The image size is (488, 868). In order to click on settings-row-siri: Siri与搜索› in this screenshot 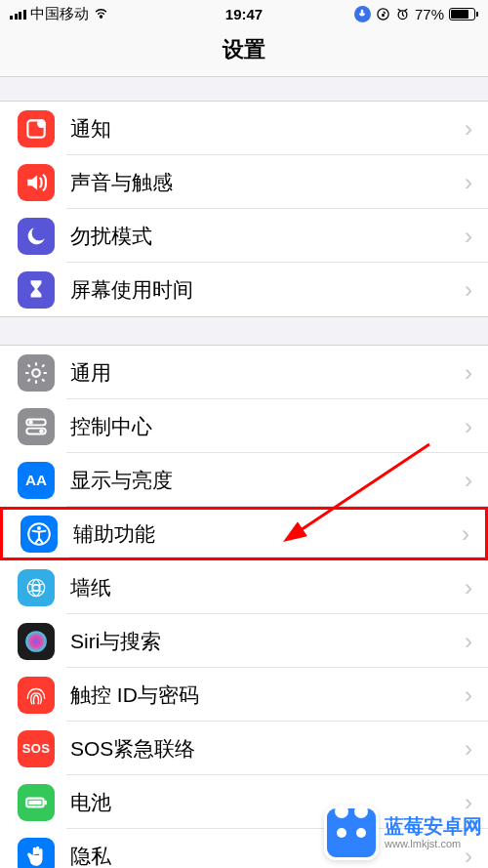, I will do `click(244, 641)`.